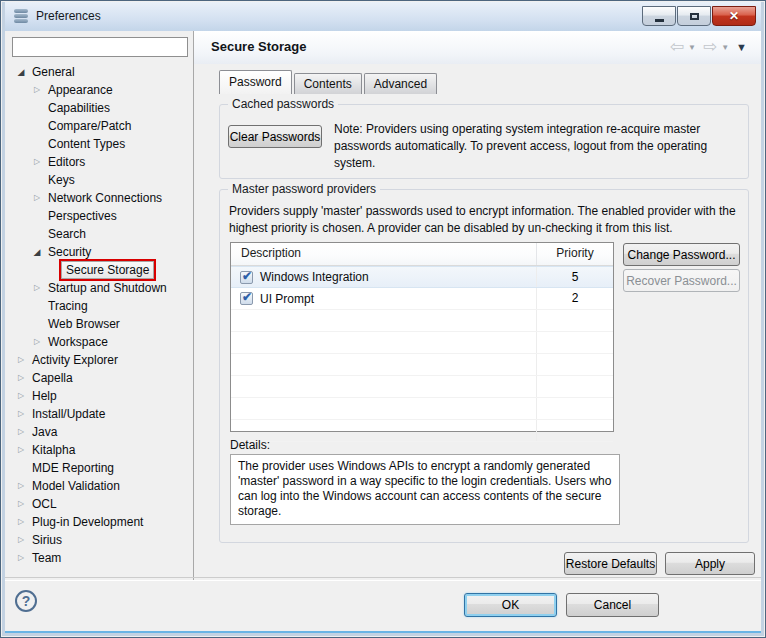 This screenshot has width=766, height=638. What do you see at coordinates (275, 136) in the screenshot?
I see `clear-passwords-button: Clear Passwords` at bounding box center [275, 136].